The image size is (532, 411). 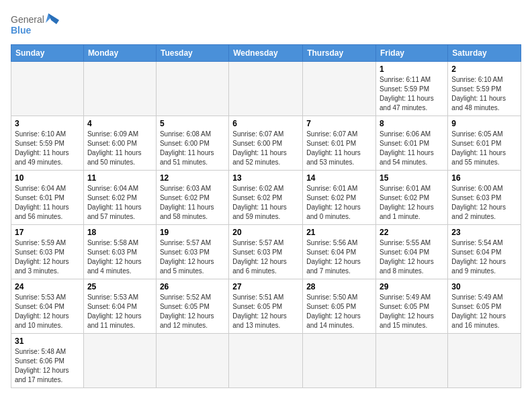 What do you see at coordinates (47, 203) in the screenshot?
I see `day-info: Sunrise: 6:04 AM Sunset: 6:01 PM Dayligh…` at bounding box center [47, 203].